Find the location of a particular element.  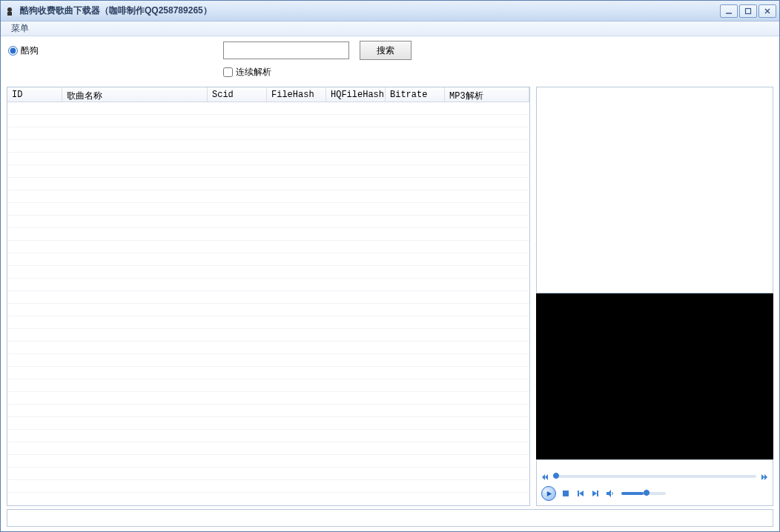

titlebar: 酷狗收费歌曲下载器（咖啡制作QQ258789265） is located at coordinates (390, 11).